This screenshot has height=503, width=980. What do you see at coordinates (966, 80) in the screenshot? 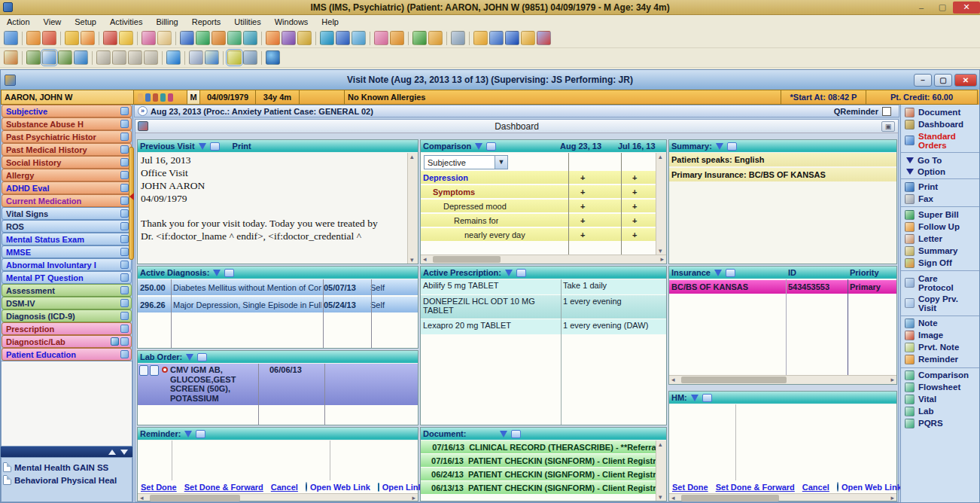
I see `vn-close-button: ✕` at bounding box center [966, 80].